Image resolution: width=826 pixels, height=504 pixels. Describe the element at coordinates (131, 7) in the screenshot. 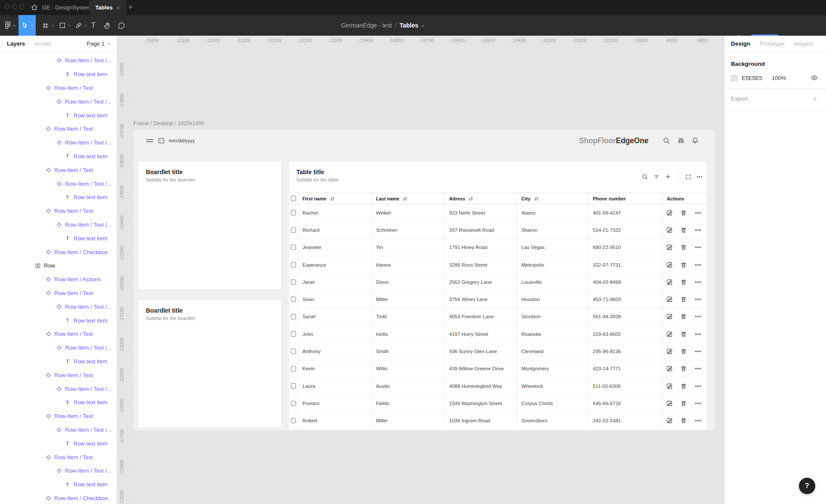

I see `new-tab-icon` at that location.